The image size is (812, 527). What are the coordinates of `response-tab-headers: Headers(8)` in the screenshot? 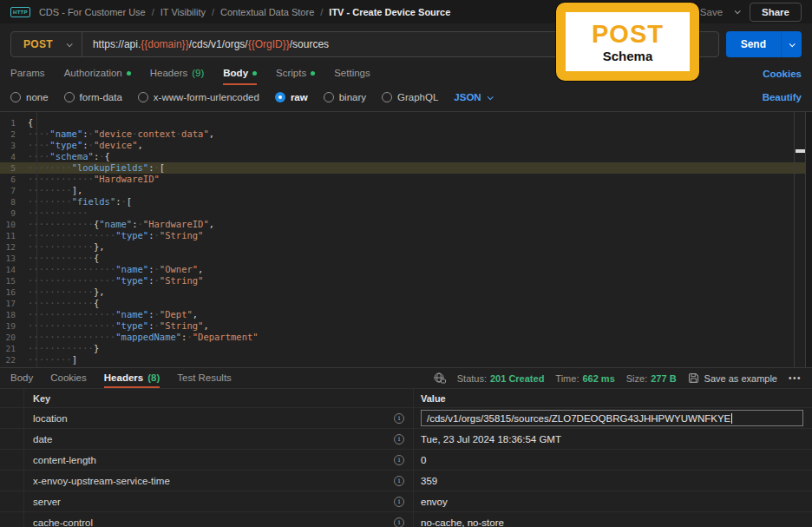 It's located at (132, 379).